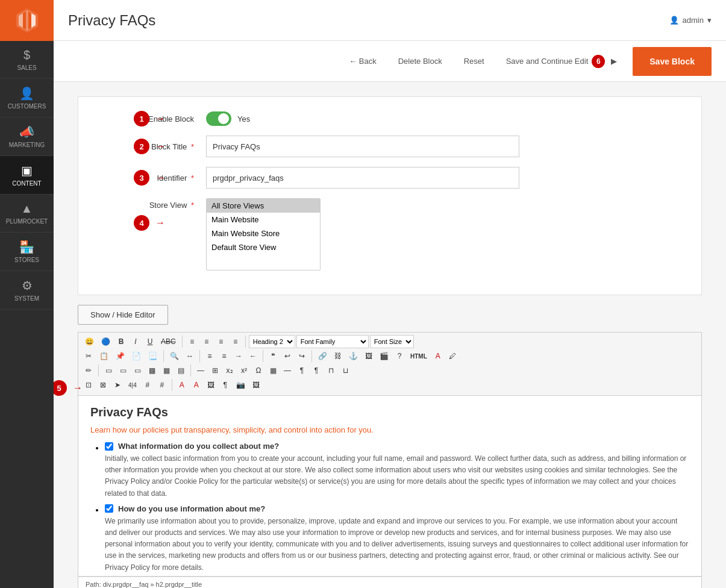 The width and height of the screenshot is (726, 588). Describe the element at coordinates (162, 385) in the screenshot. I see `toolbar-hash2: #` at that location.